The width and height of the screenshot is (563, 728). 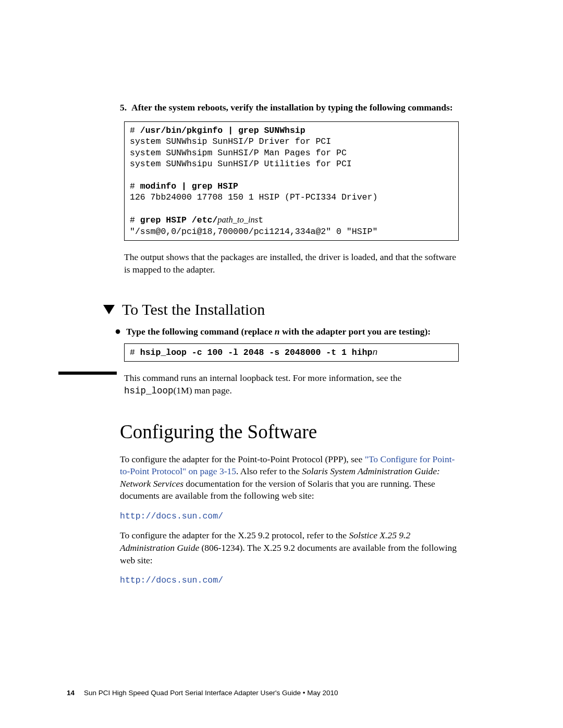 What do you see at coordinates (291, 385) in the screenshot?
I see `paragraph: This command runs an internal loopback t…` at bounding box center [291, 385].